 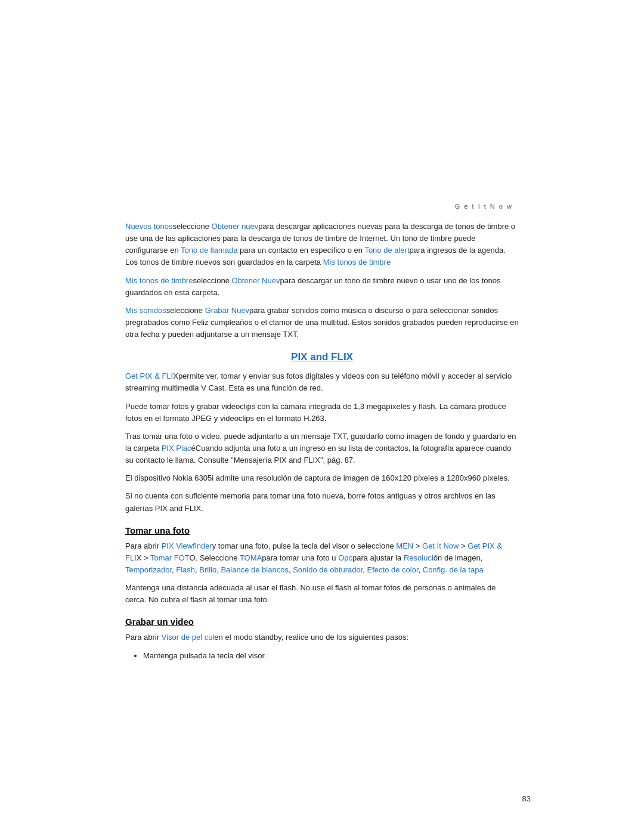 I want to click on text-pix-x: X, so click(x=175, y=376).